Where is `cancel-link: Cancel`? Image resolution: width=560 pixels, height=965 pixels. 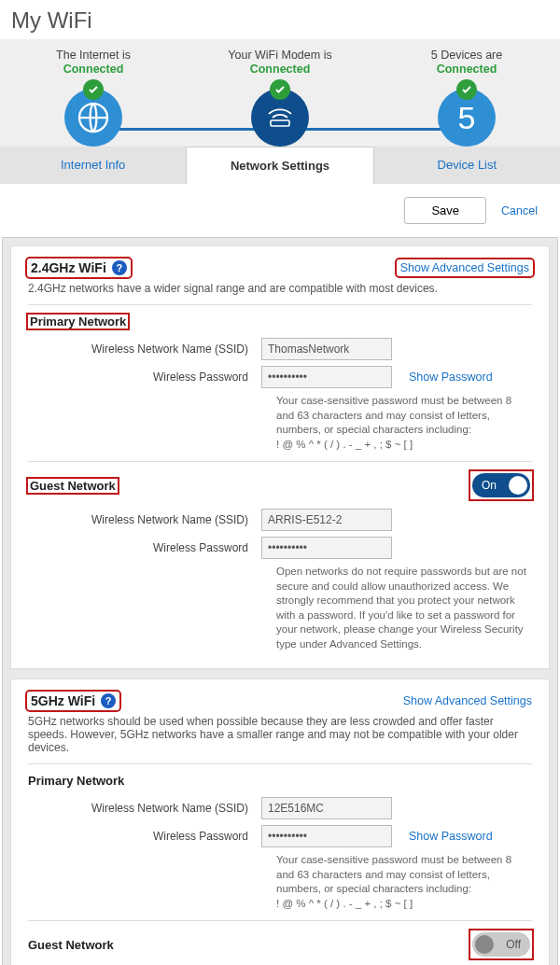
cancel-link: Cancel is located at coordinates (519, 211).